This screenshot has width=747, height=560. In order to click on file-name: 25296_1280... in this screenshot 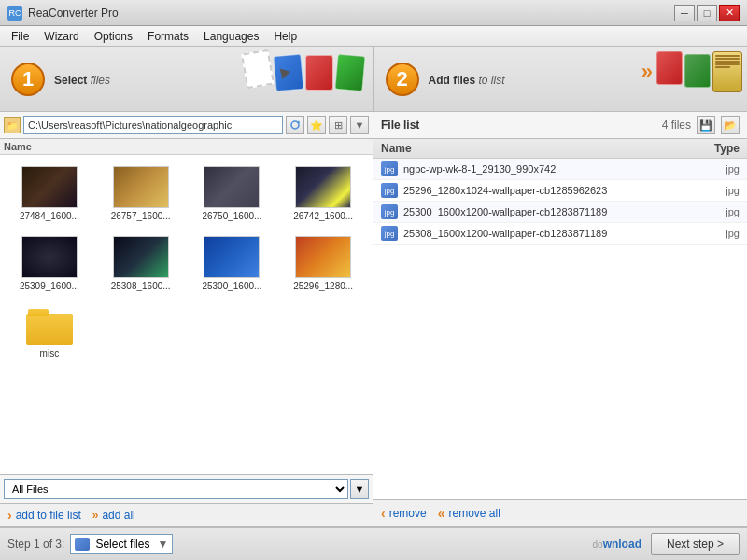, I will do `click(323, 286)`.